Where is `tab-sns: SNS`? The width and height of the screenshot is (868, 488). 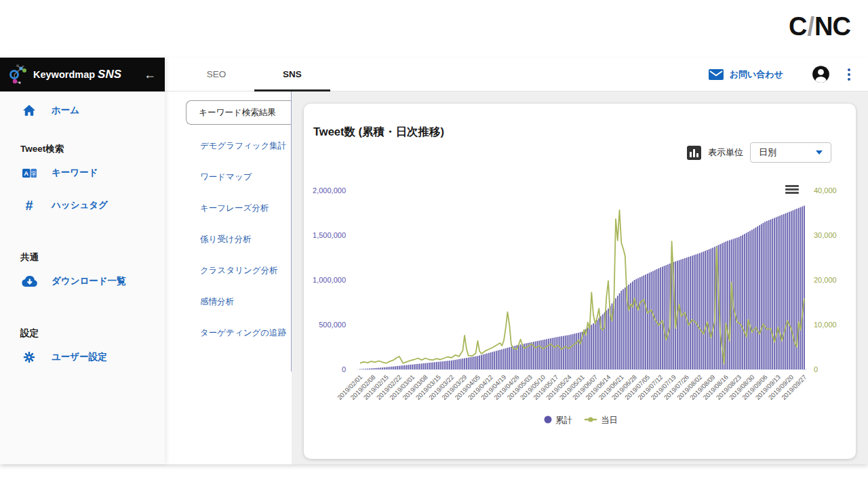
tab-sns: SNS is located at coordinates (292, 75).